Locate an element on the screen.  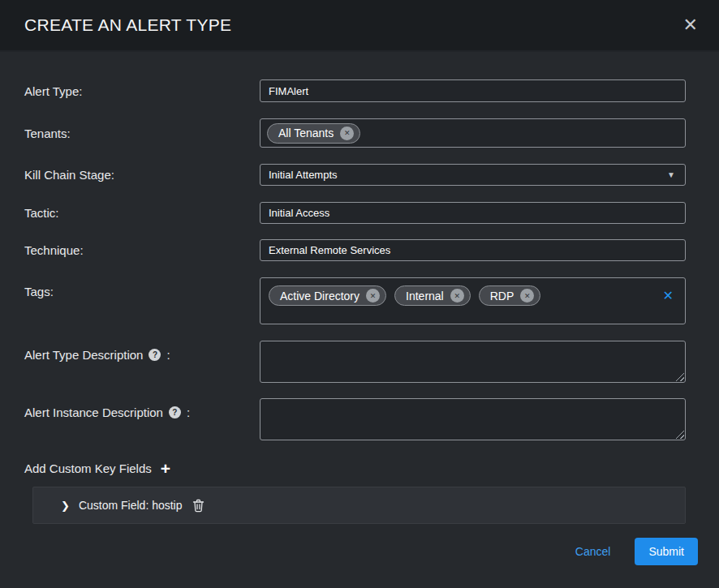
tag-chip: Internal ✕ is located at coordinates (433, 295).